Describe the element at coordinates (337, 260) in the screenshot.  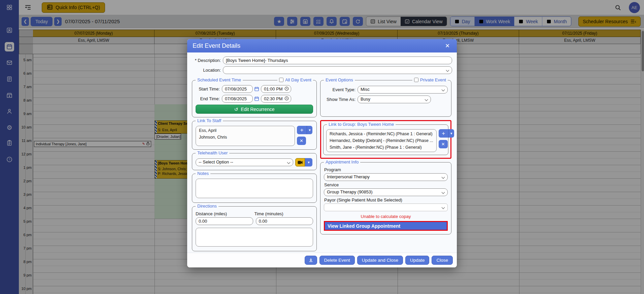
I see `delete-event-button: Delete Event` at that location.